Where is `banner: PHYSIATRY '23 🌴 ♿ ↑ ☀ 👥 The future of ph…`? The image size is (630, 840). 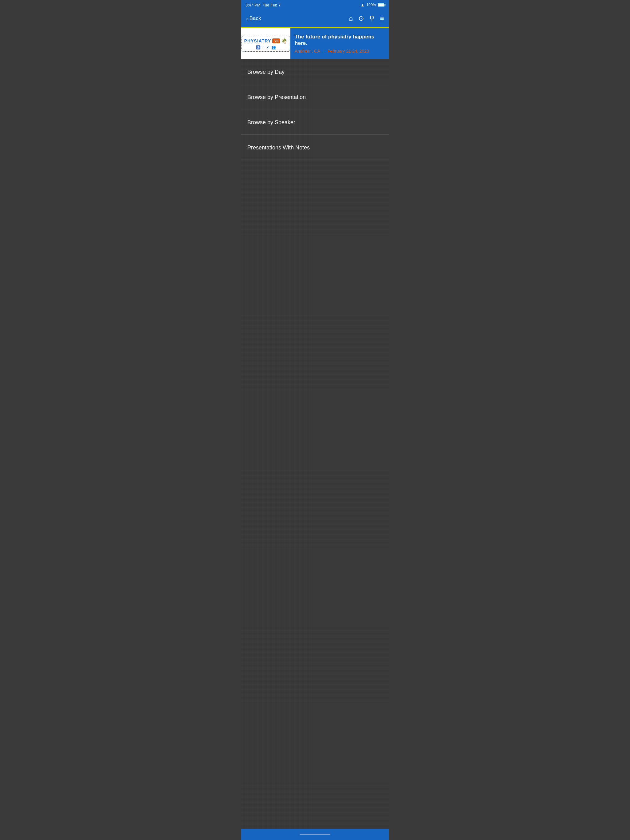 banner: PHYSIATRY '23 🌴 ♿ ↑ ☀ 👥 The future of ph… is located at coordinates (315, 43).